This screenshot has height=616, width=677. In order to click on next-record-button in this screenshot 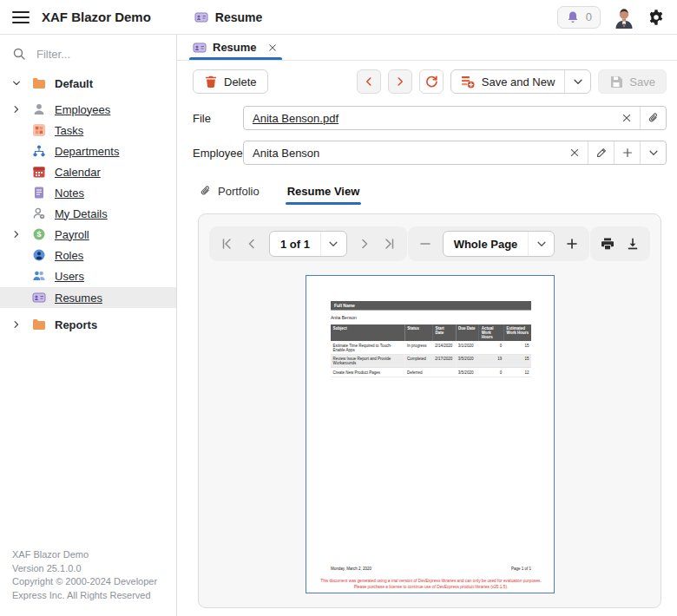, I will do `click(400, 82)`.